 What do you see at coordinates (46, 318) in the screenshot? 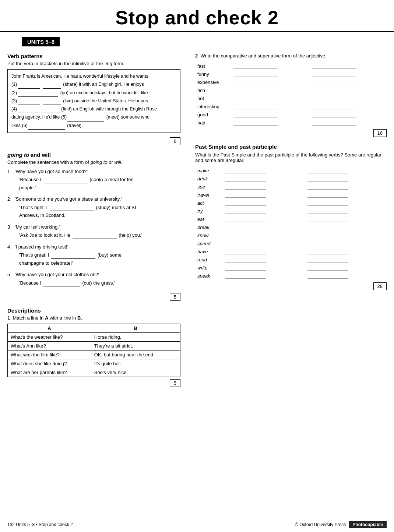
I see `col-a-label: A` at bounding box center [46, 318].